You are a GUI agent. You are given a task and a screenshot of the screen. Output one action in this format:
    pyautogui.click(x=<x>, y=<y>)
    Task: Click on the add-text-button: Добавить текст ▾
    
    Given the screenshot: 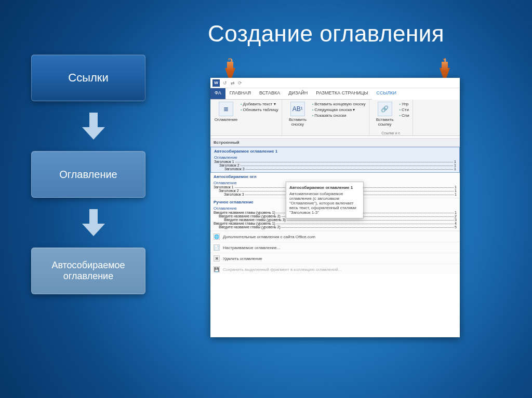 What is the action you would take?
    pyautogui.click(x=260, y=104)
    